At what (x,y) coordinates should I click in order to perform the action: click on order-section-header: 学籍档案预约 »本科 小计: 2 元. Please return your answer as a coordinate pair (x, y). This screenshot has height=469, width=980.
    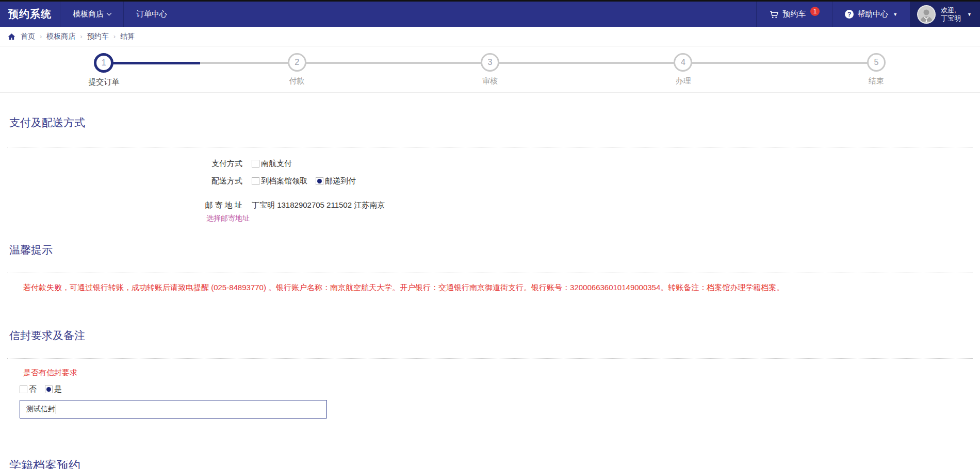
    Looking at the image, I should click on (490, 444).